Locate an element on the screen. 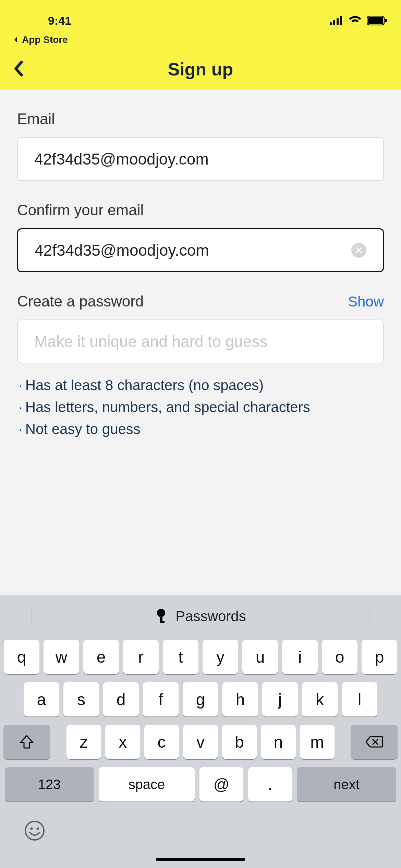 Image resolution: width=401 pixels, height=868 pixels. space-key: space is located at coordinates (147, 784).